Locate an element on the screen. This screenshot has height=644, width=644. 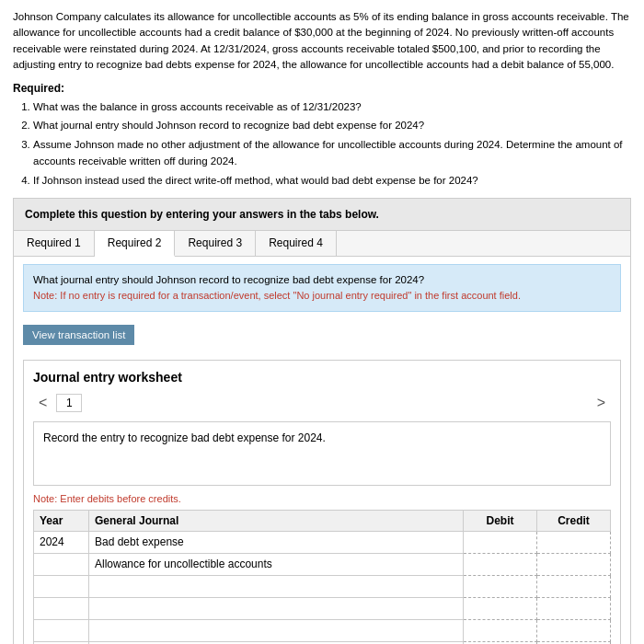
col-header-debit: Debit is located at coordinates (500, 521).